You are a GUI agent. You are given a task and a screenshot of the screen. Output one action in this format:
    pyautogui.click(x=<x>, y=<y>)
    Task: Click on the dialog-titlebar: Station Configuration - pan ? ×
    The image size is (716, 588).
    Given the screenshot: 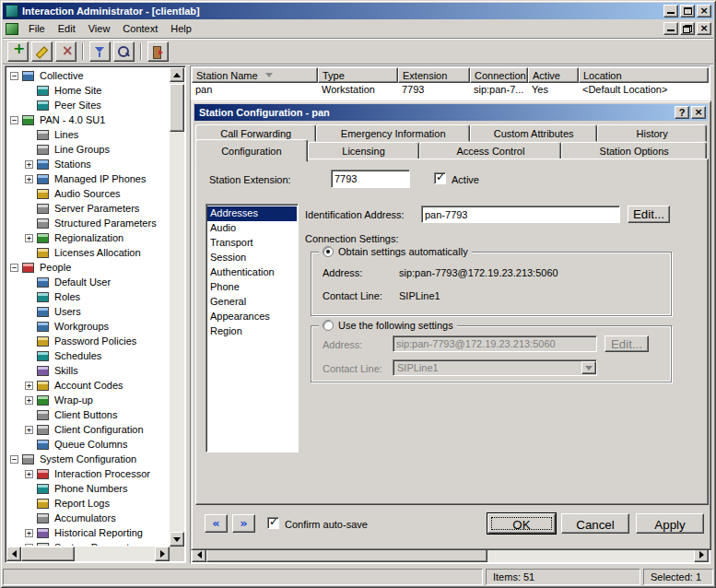 What is the action you would take?
    pyautogui.click(x=452, y=112)
    